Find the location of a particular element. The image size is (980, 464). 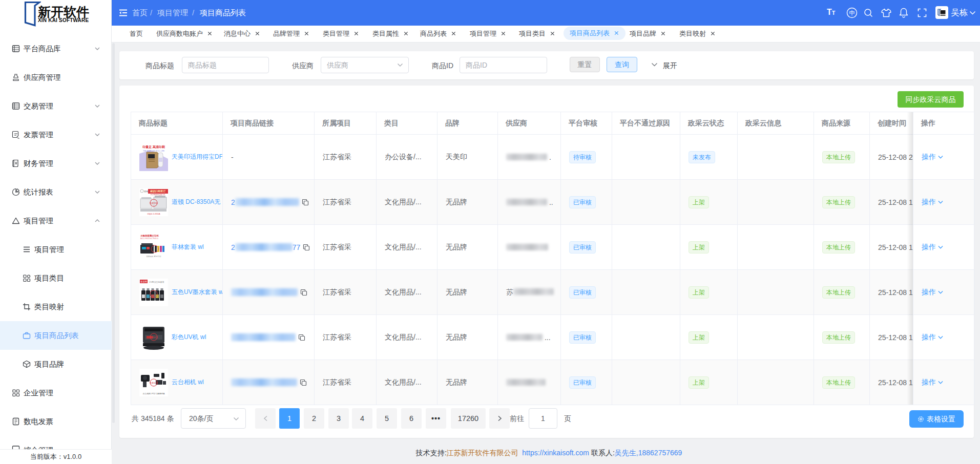

svg-text: 中 is located at coordinates (852, 13).